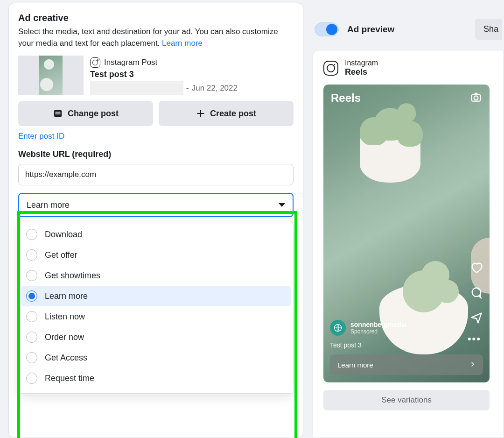 The height and width of the screenshot is (438, 504). I want to click on website-url-label: Website URL (required), so click(156, 154).